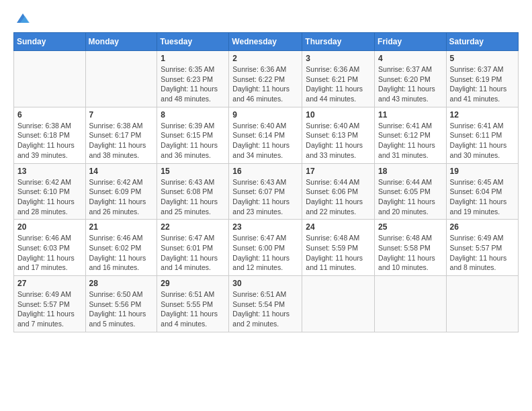 Image resolution: width=532 pixels, height=411 pixels. Describe the element at coordinates (339, 171) in the screenshot. I see `day-number: 17` at that location.